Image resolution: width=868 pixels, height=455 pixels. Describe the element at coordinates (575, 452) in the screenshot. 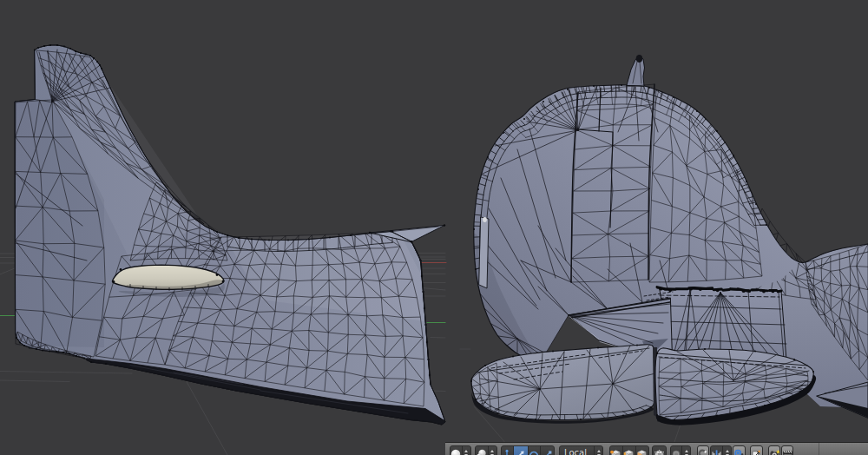

I see `orientation-value-label: Local` at that location.